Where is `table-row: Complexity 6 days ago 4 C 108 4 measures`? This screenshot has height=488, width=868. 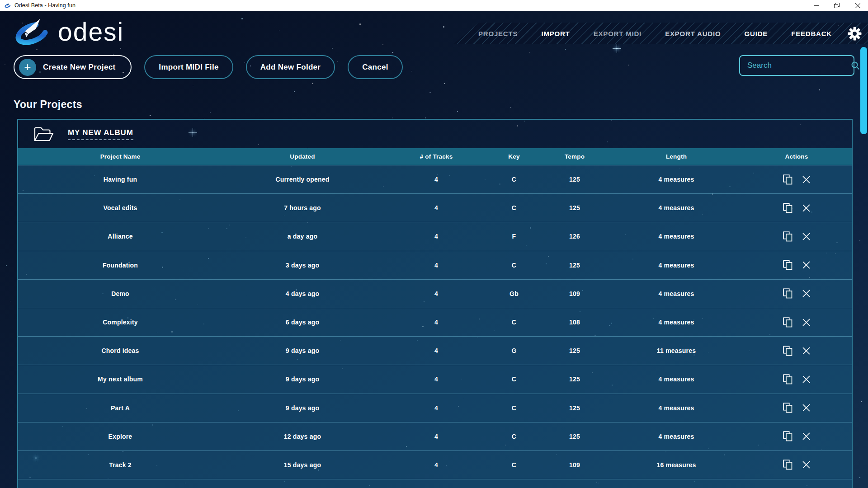
table-row: Complexity 6 days ago 4 C 108 4 measures is located at coordinates (435, 323).